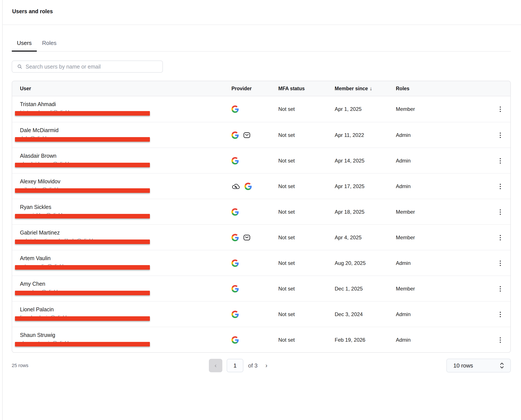  Describe the element at coordinates (122, 314) in the screenshot. I see `user-cell: Lionel Palacin lionel.palacin@clickhouse…` at that location.